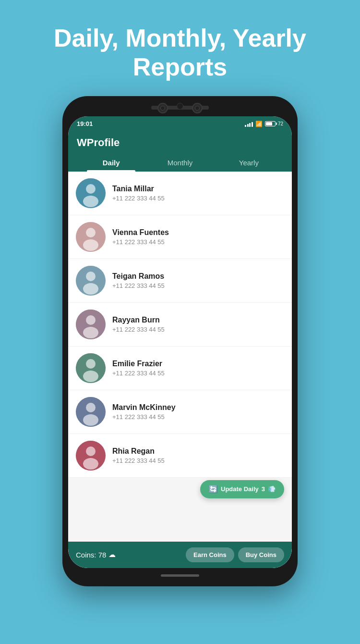 This screenshot has width=360, height=644. What do you see at coordinates (84, 124) in the screenshot?
I see `status-time: 19:01` at bounding box center [84, 124].